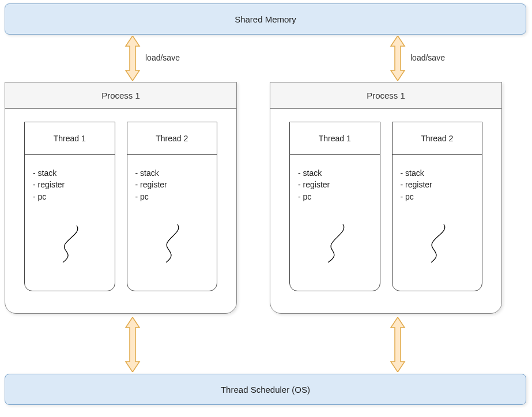 The image size is (532, 417). I want to click on process-1-thread-2-pc: - pc, so click(172, 197).